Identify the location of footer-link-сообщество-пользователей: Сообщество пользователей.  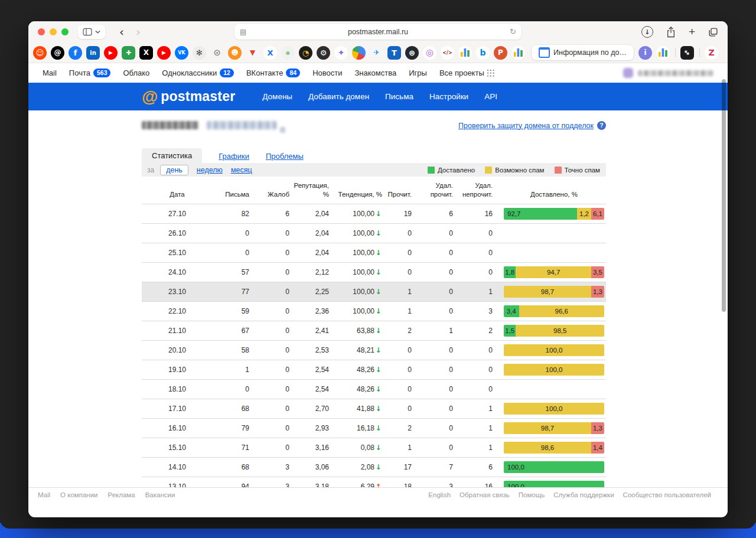
(667, 495).